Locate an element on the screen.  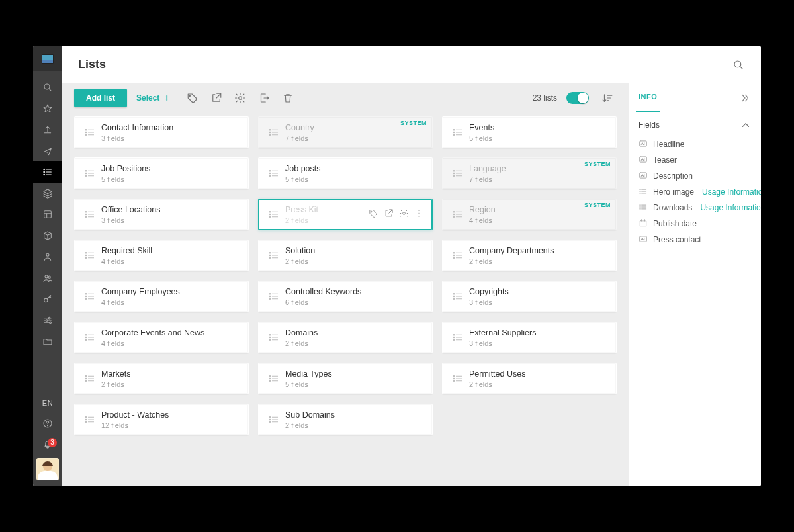
nav-share is located at coordinates (48, 151).